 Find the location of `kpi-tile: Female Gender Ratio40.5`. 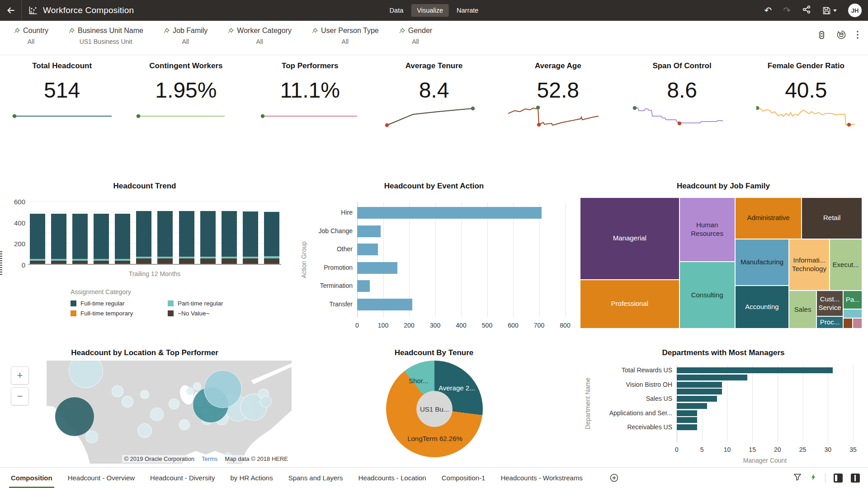

kpi-tile: Female Gender Ratio40.5 is located at coordinates (806, 102).